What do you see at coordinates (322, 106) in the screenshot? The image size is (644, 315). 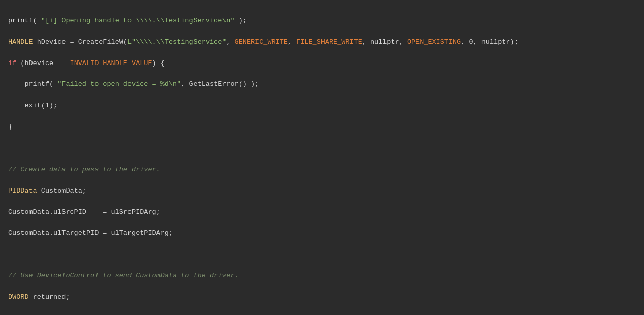 I see `line-5: exit(1);` at bounding box center [322, 106].